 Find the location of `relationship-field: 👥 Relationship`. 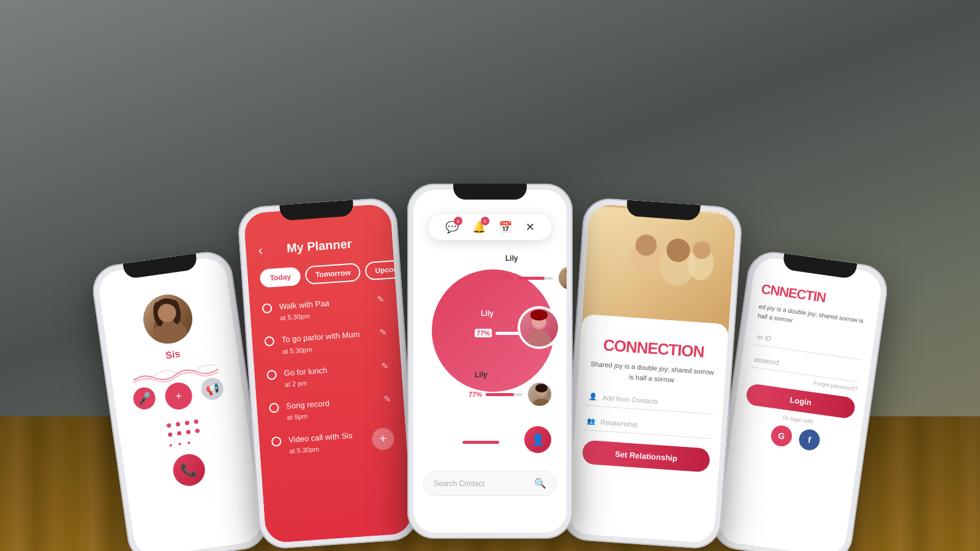

relationship-field: 👥 Relationship is located at coordinates (649, 425).